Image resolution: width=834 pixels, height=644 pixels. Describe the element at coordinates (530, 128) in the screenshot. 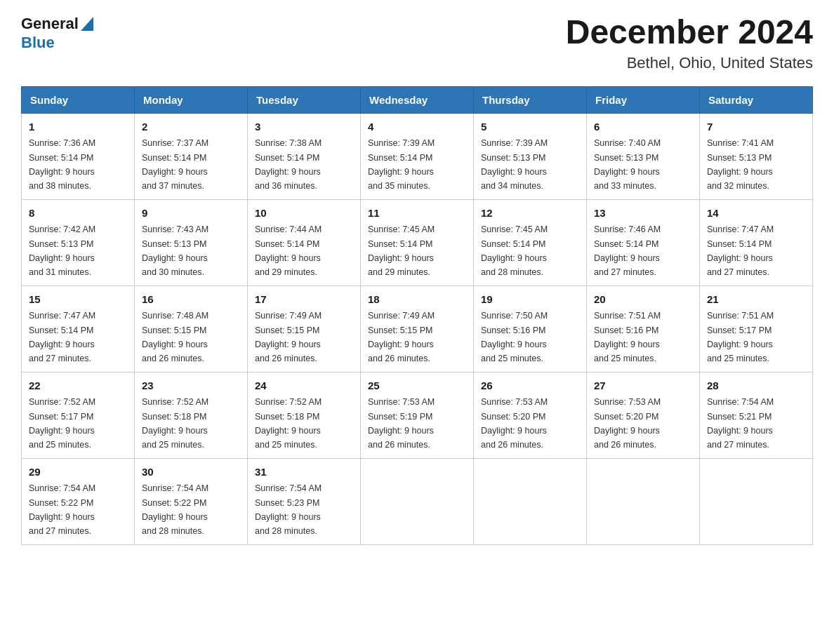

I see `day-number: 5` at that location.